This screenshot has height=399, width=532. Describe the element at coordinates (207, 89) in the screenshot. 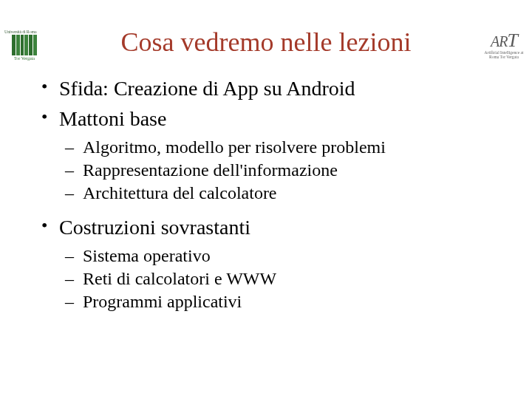

I see `bullet-text: Sfida: Creazione di App su Android` at that location.